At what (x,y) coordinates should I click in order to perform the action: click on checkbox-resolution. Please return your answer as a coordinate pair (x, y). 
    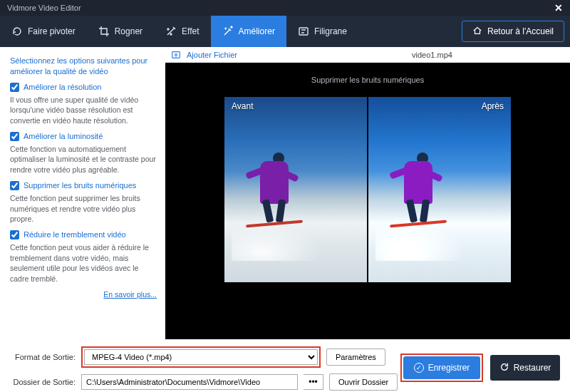
    Looking at the image, I should click on (14, 87).